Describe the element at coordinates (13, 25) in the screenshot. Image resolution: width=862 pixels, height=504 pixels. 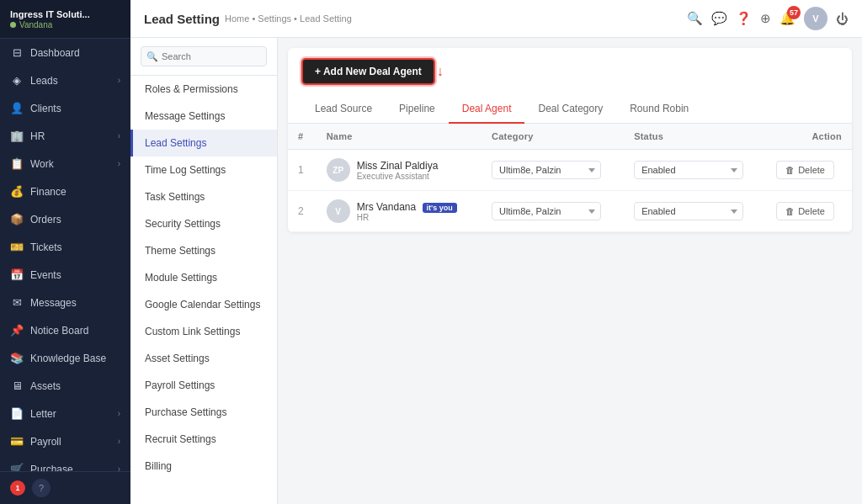
I see `user-status-dot` at that location.